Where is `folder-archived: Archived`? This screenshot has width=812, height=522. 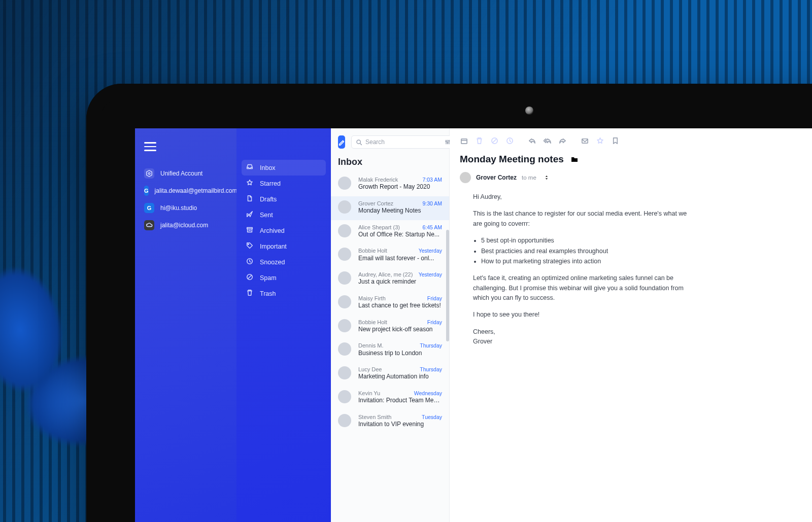
folder-archived: Archived is located at coordinates (284, 230).